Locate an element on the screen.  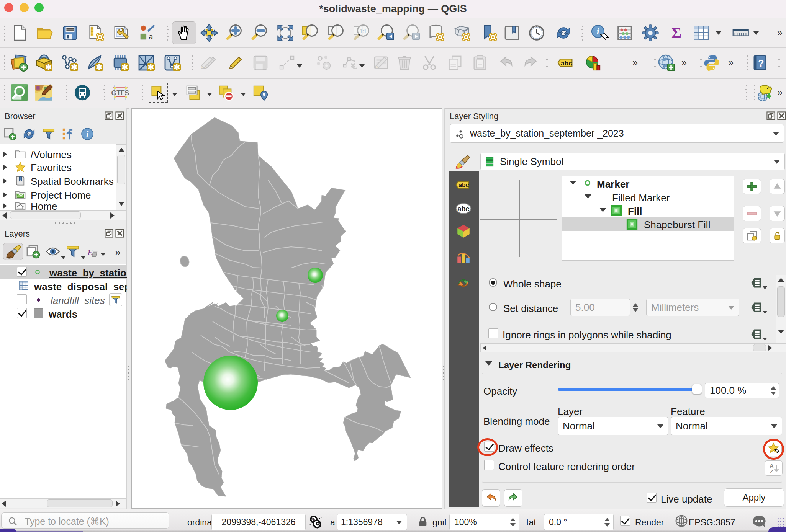
svg-text: 1:1 is located at coordinates (363, 31).